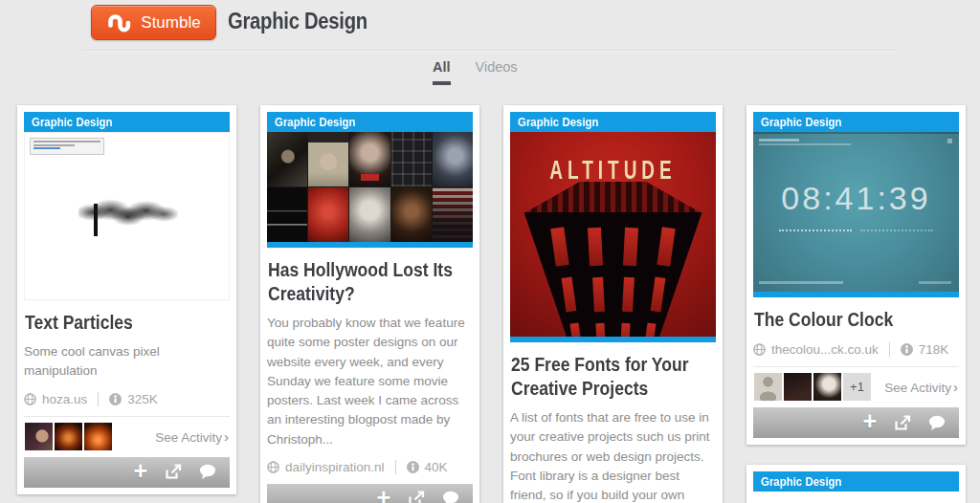 This screenshot has height=503, width=980. What do you see at coordinates (369, 189) in the screenshot?
I see `card-thumbnail-movie-posters` at bounding box center [369, 189].